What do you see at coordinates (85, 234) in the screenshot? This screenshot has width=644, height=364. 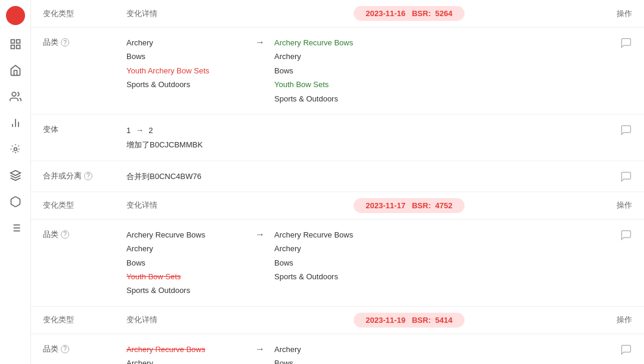 I see `section3-category-label: 品类 ?` at bounding box center [85, 234].